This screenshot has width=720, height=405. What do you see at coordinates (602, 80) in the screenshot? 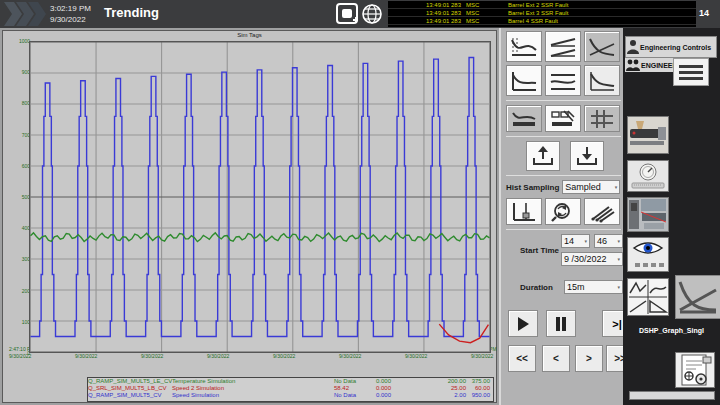
I see `trend-style-6-button` at bounding box center [602, 80].